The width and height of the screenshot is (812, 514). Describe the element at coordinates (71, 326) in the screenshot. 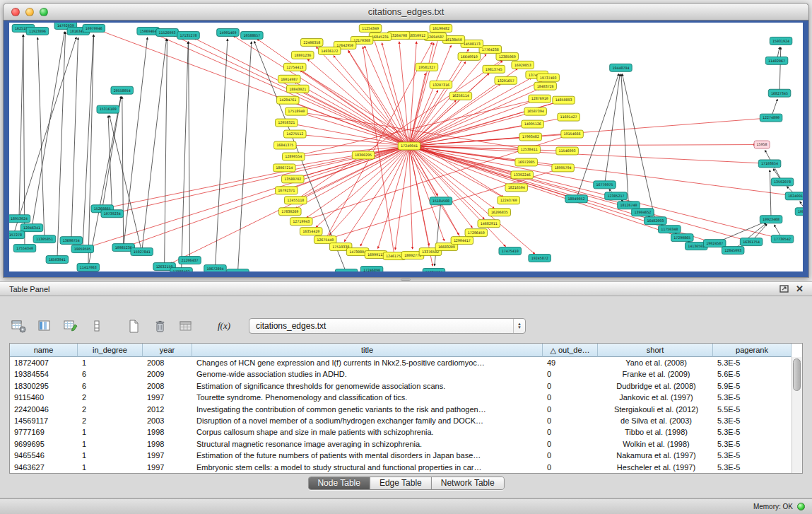

I see `edit-table-icon` at that location.